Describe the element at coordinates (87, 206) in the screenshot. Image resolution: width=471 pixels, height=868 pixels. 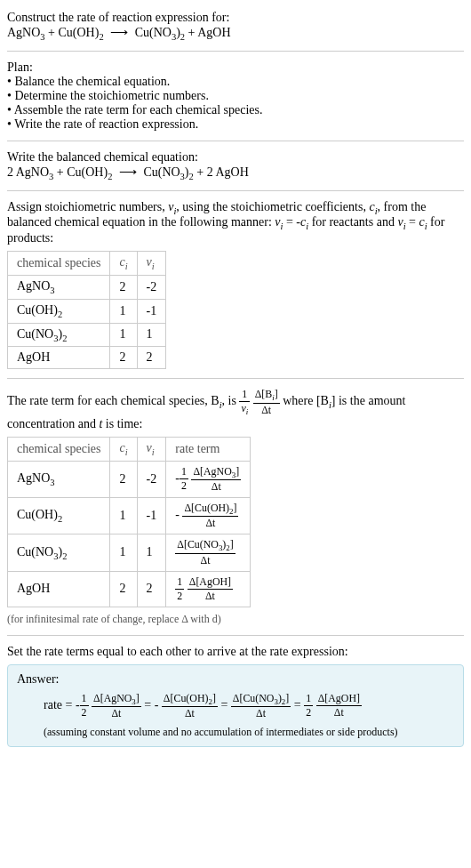
I see `text: Assign stoichiometric numbers,` at that location.